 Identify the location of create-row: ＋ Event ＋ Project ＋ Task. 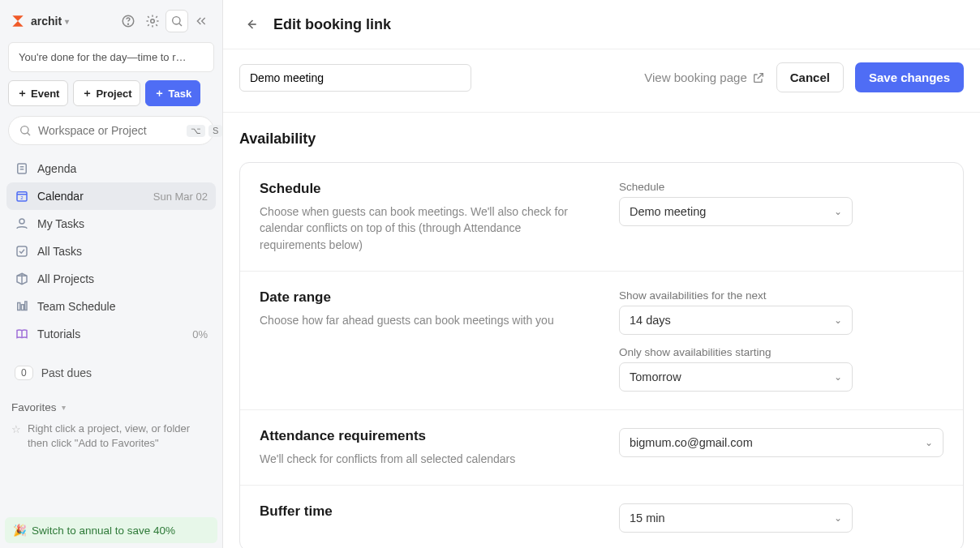
(111, 98).